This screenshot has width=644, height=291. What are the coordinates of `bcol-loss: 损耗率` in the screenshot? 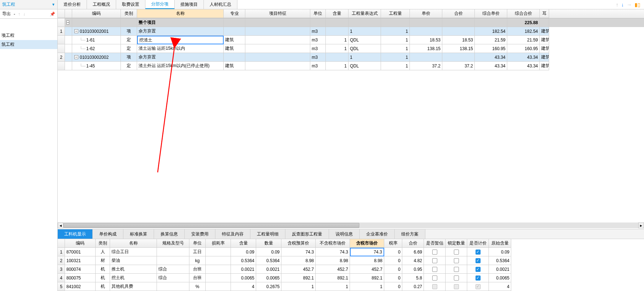 It's located at (218, 243).